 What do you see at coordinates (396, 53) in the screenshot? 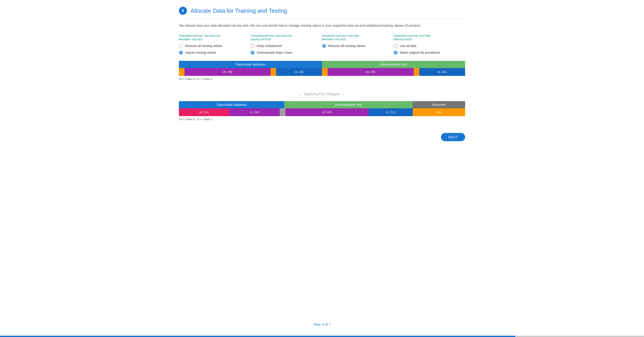
I see `radio-circle-4b` at bounding box center [396, 53].